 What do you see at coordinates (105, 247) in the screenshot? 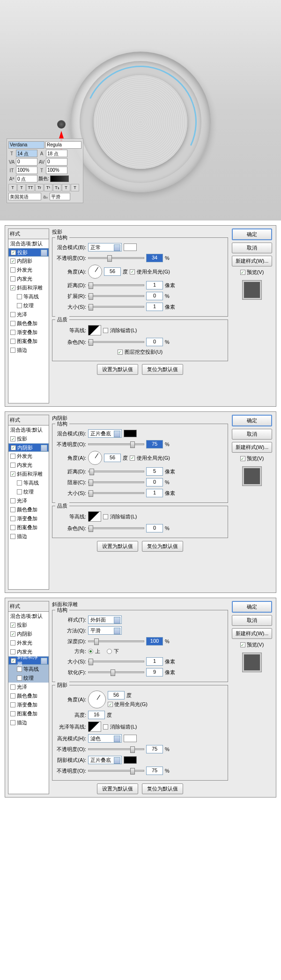
I see `blend-mode-select: 正常` at bounding box center [105, 247].